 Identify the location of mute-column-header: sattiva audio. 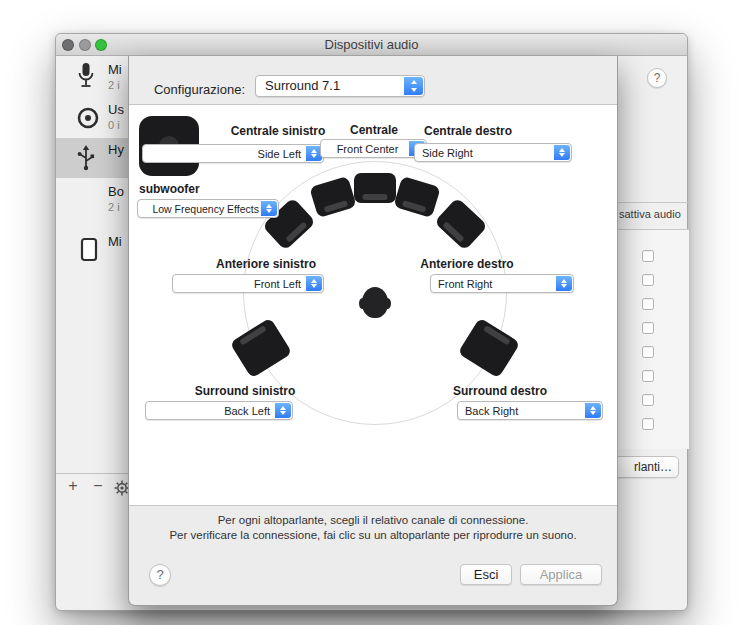
(654, 214).